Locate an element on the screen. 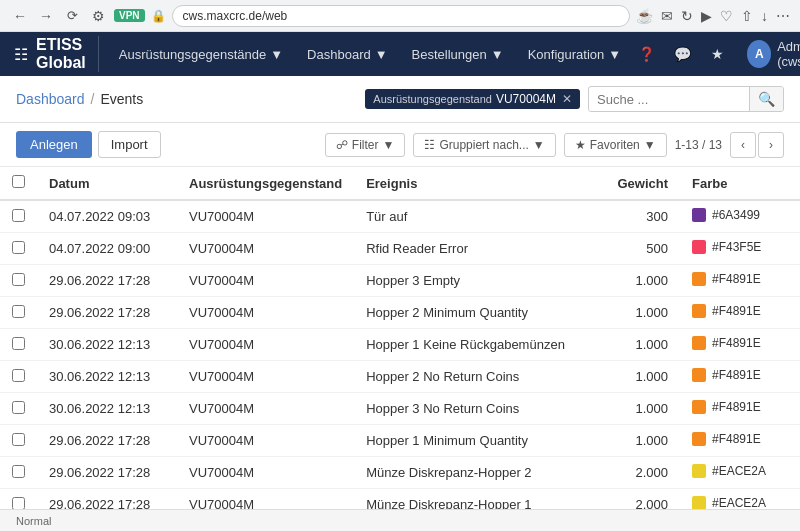 The image size is (800, 531). table-row: 30.06.2022 12:13 VU70004M Hopper 1 Keine… is located at coordinates (400, 345).